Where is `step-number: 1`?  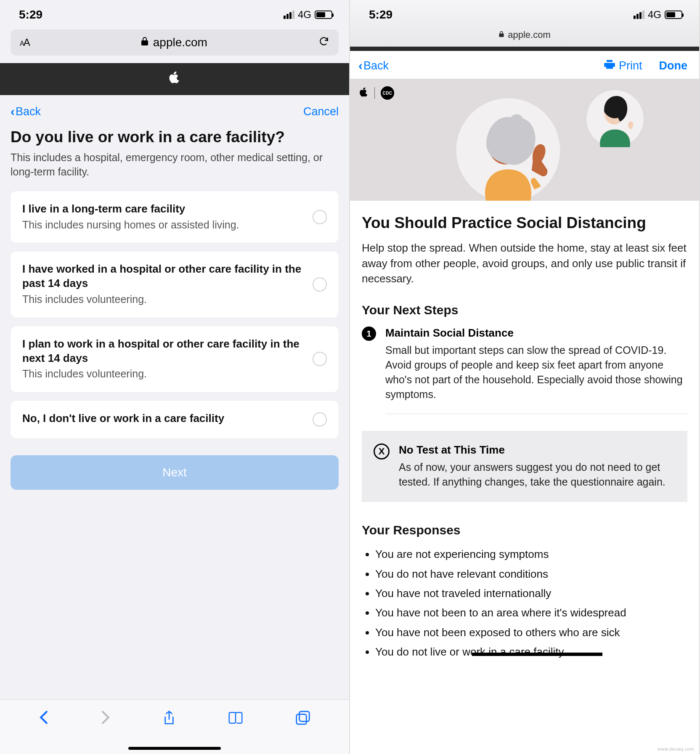 step-number: 1 is located at coordinates (369, 334).